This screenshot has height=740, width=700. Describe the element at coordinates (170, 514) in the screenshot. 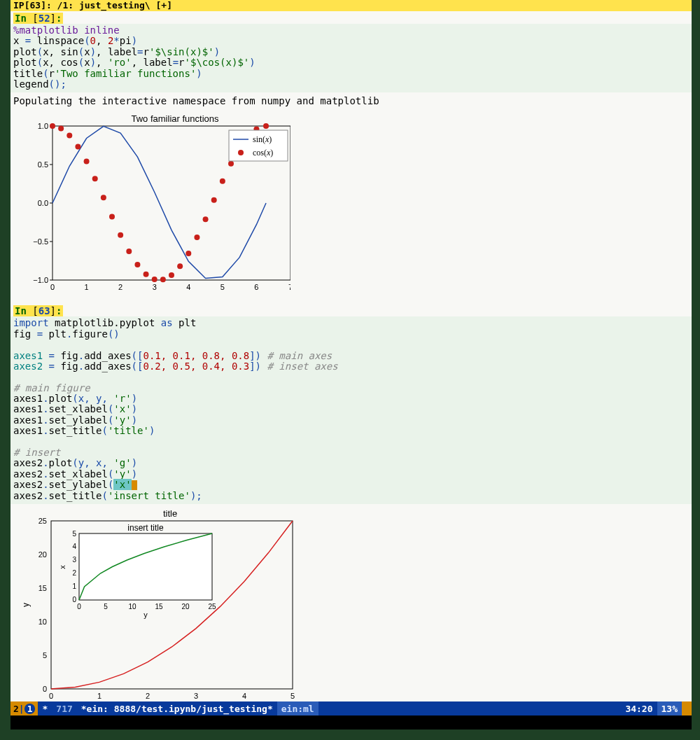

I see `svg-text: title` at that location.